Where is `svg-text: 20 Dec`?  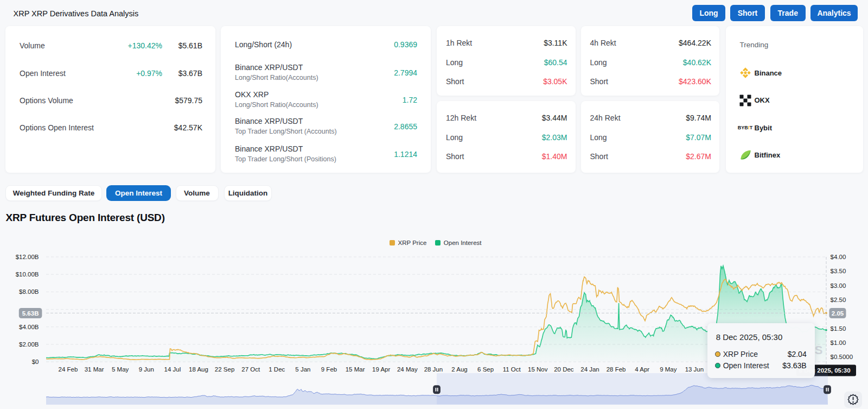 svg-text: 20 Dec is located at coordinates (564, 369).